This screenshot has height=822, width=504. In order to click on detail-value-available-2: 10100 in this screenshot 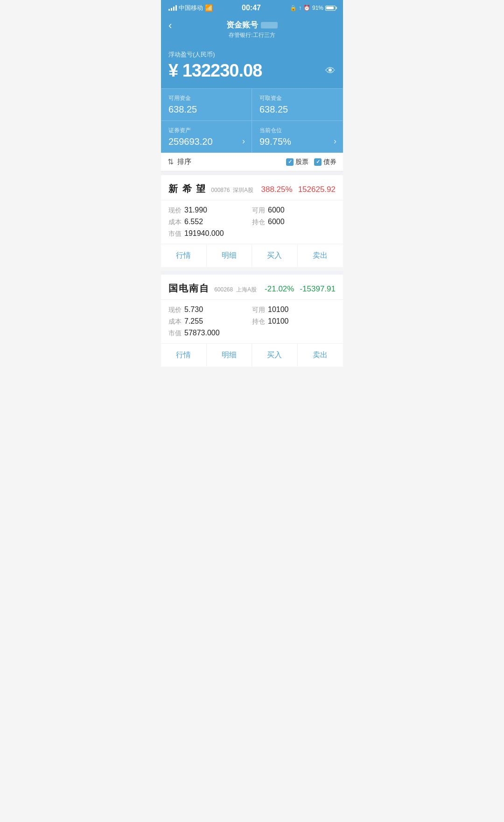, I will do `click(278, 310)`.